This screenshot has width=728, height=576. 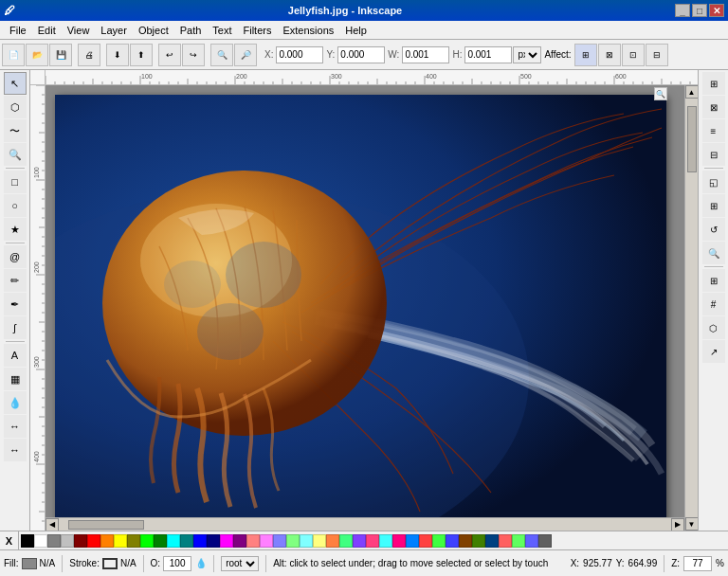 I want to click on vscroll: ▲ ▼, so click(x=691, y=308).